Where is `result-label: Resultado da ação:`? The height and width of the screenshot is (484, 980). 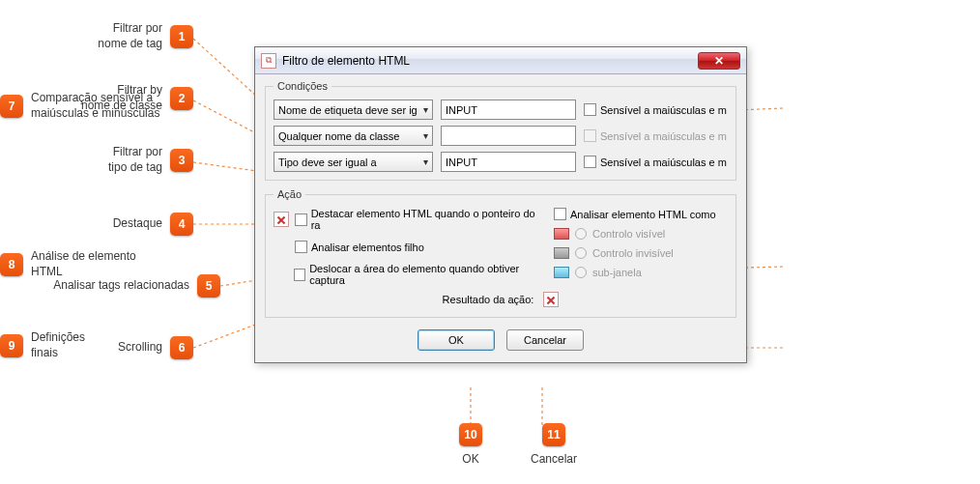 result-label: Resultado da ação: is located at coordinates (489, 299).